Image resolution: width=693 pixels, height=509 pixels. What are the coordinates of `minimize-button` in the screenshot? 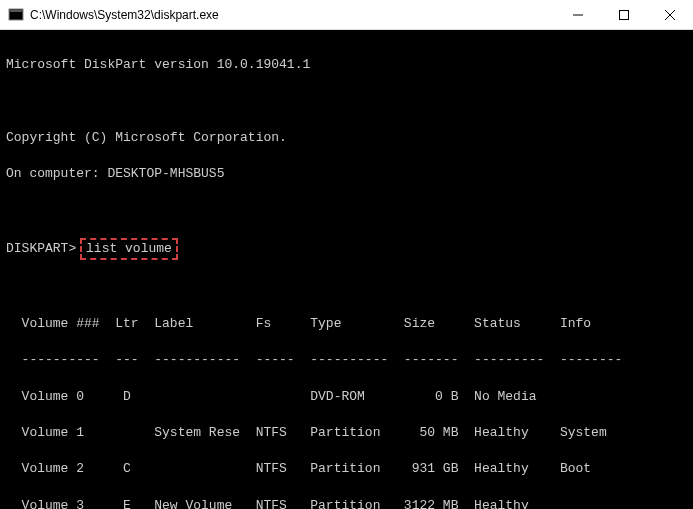 It's located at (578, 14).